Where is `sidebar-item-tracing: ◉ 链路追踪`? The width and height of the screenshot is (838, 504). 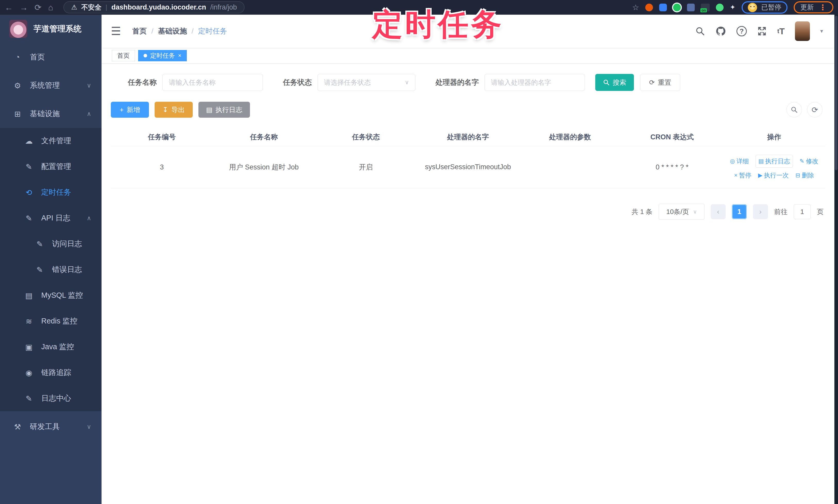
sidebar-item-tracing: ◉ 链路追踪 is located at coordinates (51, 373).